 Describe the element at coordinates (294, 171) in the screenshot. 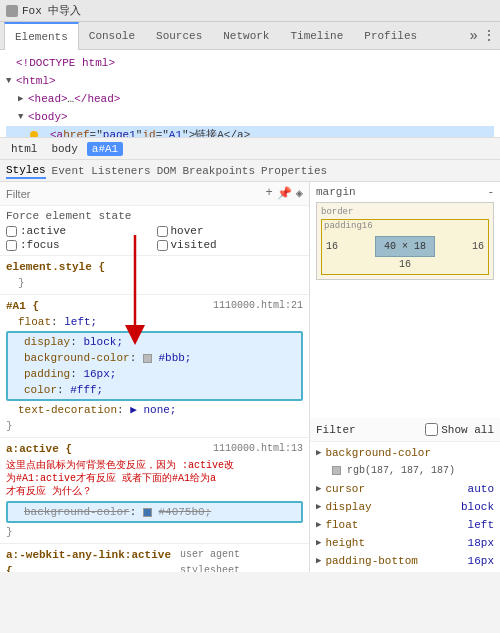

I see `styles-tab-properties: Properties` at that location.